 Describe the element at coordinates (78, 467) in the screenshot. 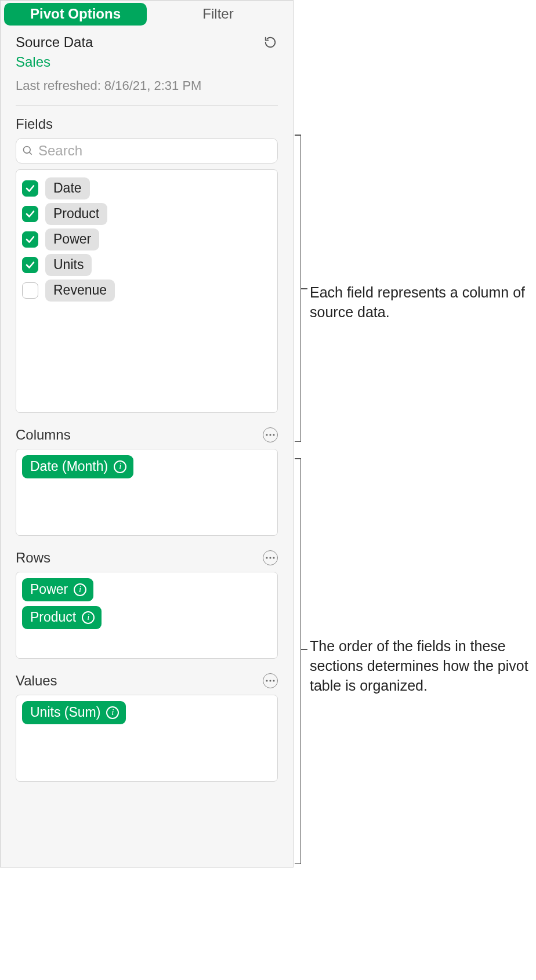

I see `column-field-date-month: Date (Month) i` at that location.